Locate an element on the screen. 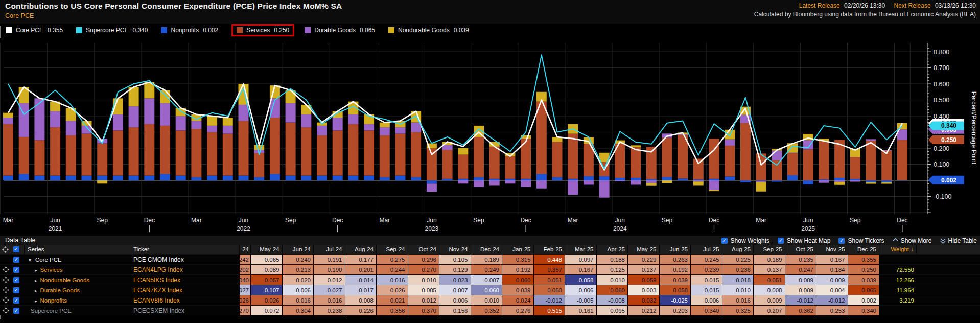  column-header-aug-25: Aug-25 is located at coordinates (738, 249).